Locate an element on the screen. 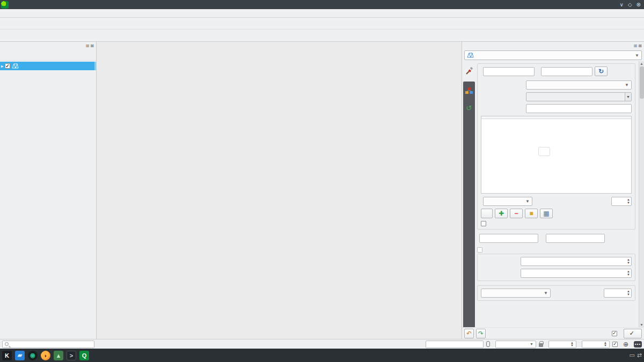 This screenshot has width=644, height=362. tab-3d-view is located at coordinates (469, 91).